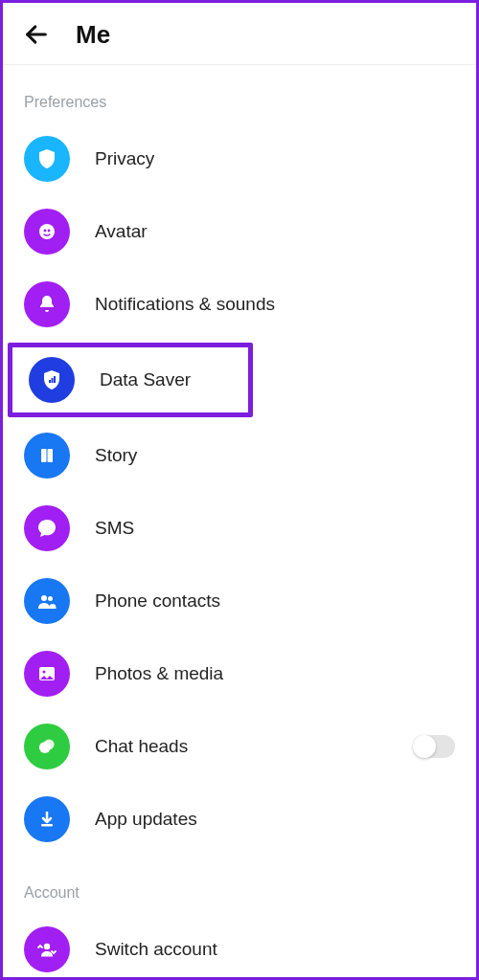 The height and width of the screenshot is (980, 479). Describe the element at coordinates (275, 674) in the screenshot. I see `settings-item-label: Photos & media` at that location.